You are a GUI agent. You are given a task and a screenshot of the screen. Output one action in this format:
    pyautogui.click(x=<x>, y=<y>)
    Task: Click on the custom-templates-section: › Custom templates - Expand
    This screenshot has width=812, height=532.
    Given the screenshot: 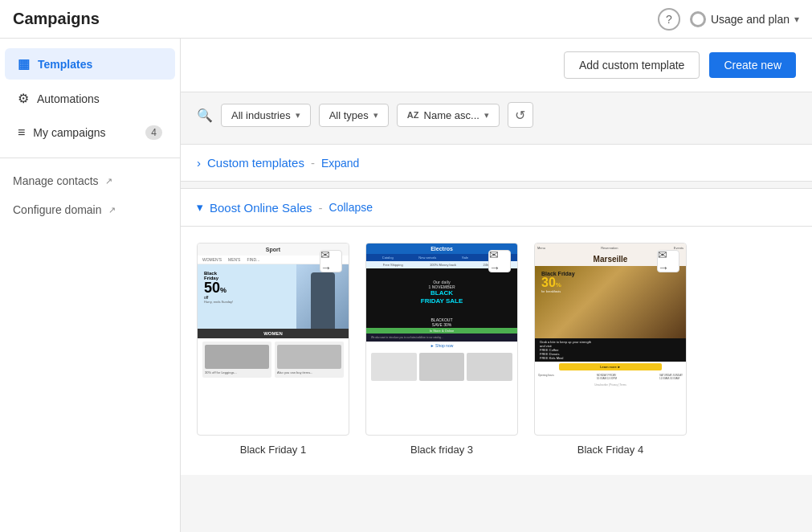 What is the action you would take?
    pyautogui.click(x=496, y=162)
    